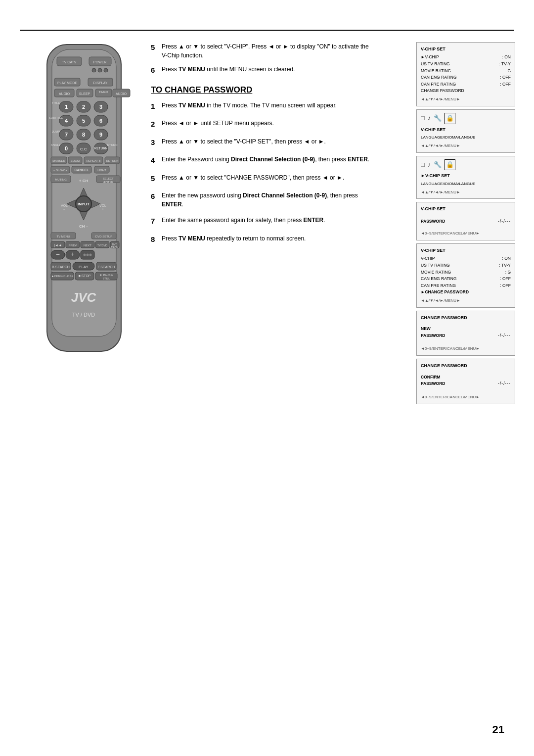  What do you see at coordinates (66, 135) in the screenshot?
I see `svg-text: 7` at bounding box center [66, 135].